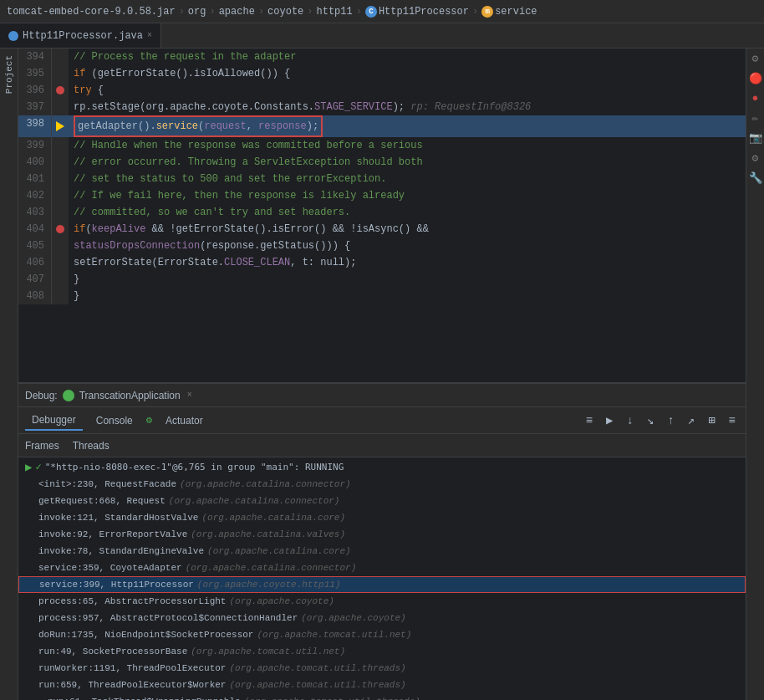 The width and height of the screenshot is (764, 700). What do you see at coordinates (691, 420) in the screenshot?
I see `toolbar-btn-run-cursor: ↗` at bounding box center [691, 420].